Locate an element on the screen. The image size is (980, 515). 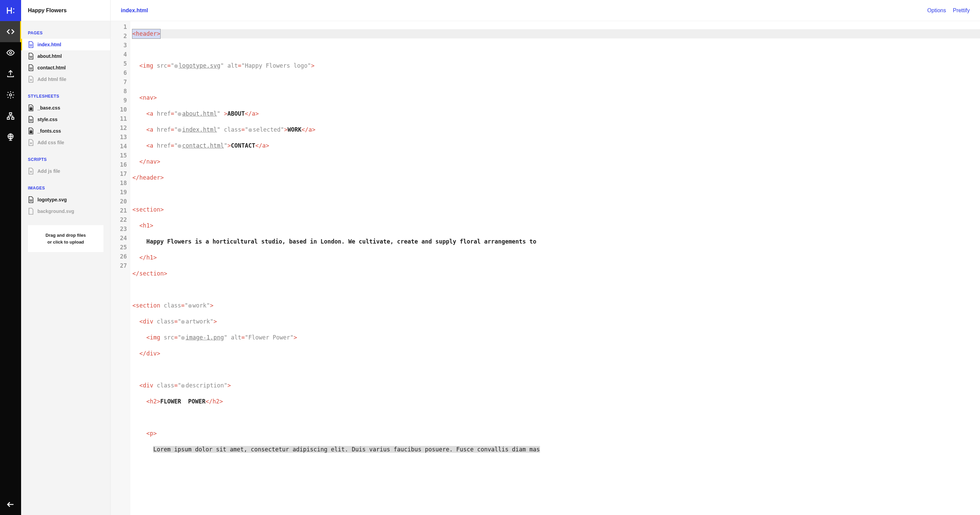
line-gutter: 1 2 3 4 5 6 7 8 9 10 11 12 13 14 15 16 1… is located at coordinates (121, 268).